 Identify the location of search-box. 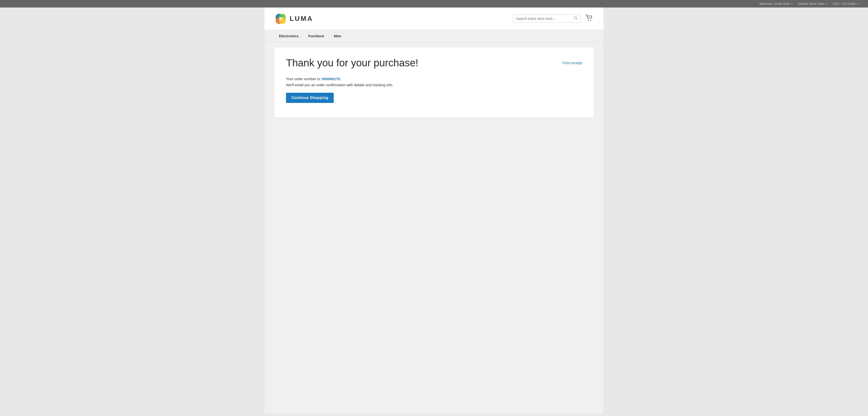
(547, 19).